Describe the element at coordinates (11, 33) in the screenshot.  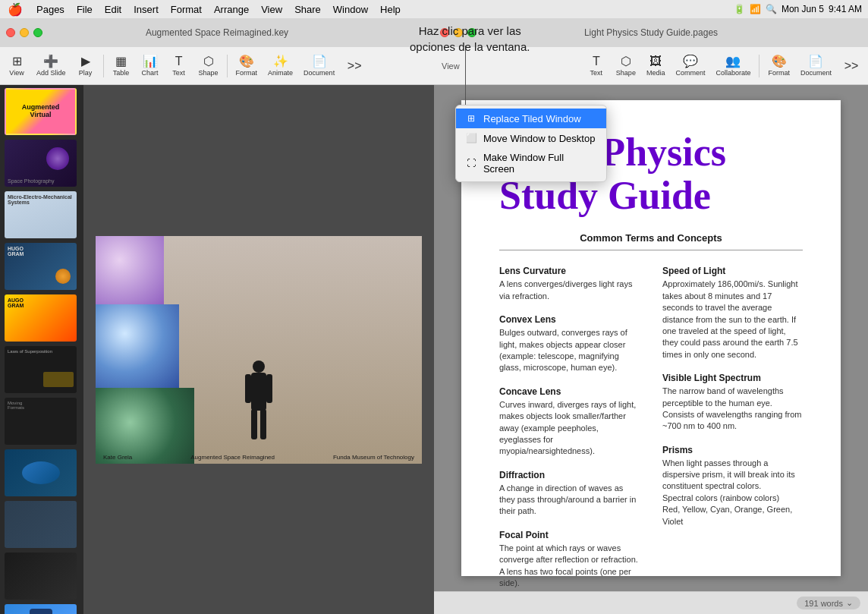
I see `close-button` at that location.